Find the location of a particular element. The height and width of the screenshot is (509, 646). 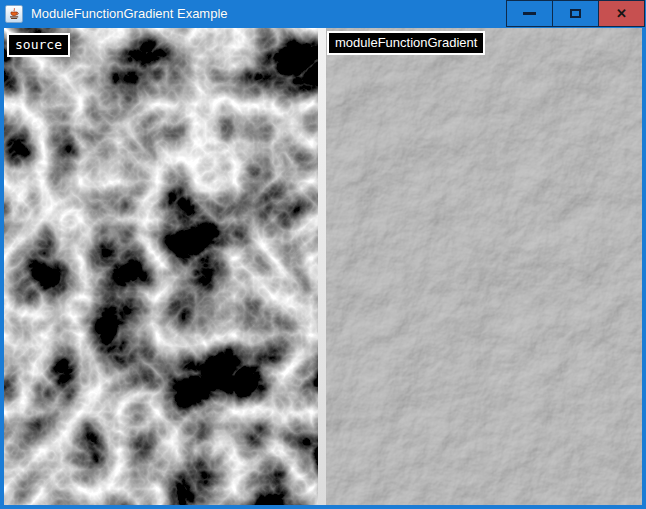

panel-gap is located at coordinates (322, 266).